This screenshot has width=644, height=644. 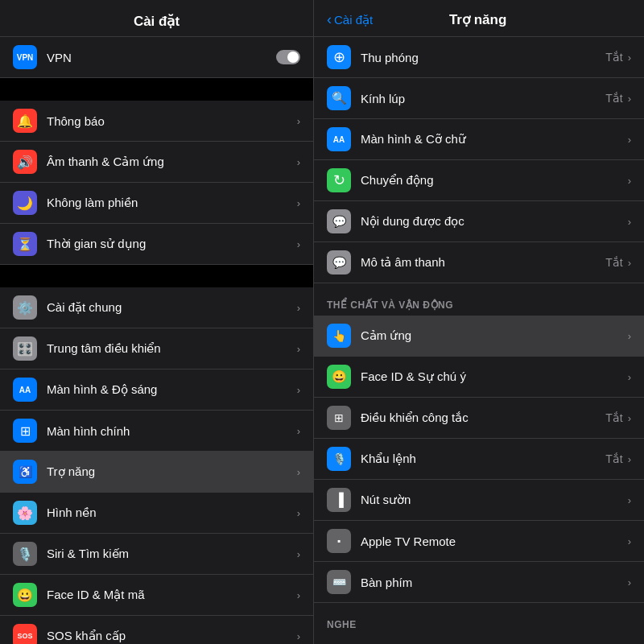 I want to click on settings-item-vpn: VPNVPN, so click(x=156, y=58).